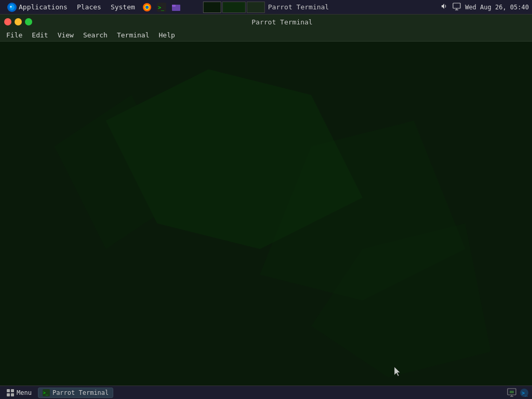 Image resolution: width=532 pixels, height=399 pixels. Describe the element at coordinates (89, 7) in the screenshot. I see `places-menu: Places` at that location.